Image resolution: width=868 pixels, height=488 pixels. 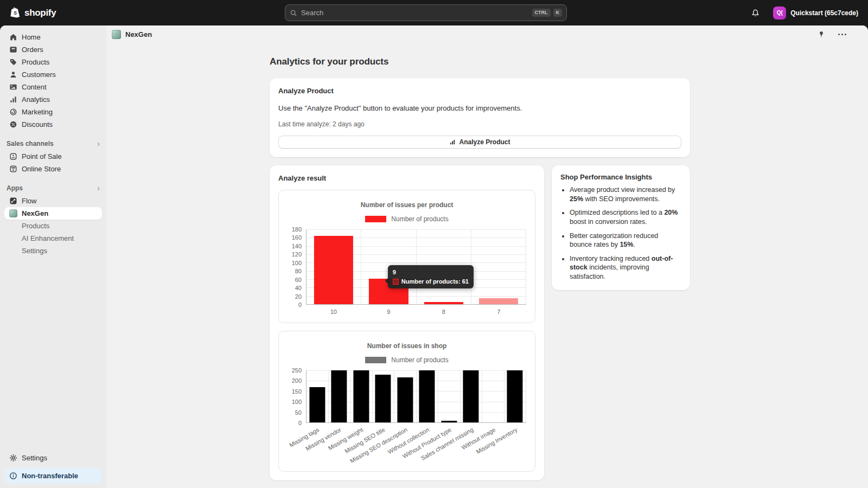 What do you see at coordinates (407, 205) in the screenshot?
I see `chart-title: Number of issues per product` at bounding box center [407, 205].